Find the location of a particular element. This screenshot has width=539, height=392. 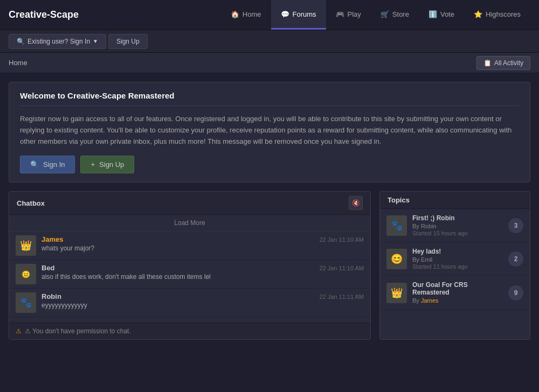

topic-item-1: 🐾 First! ;) Robin By Robin Started 15 ho… is located at coordinates (455, 226).